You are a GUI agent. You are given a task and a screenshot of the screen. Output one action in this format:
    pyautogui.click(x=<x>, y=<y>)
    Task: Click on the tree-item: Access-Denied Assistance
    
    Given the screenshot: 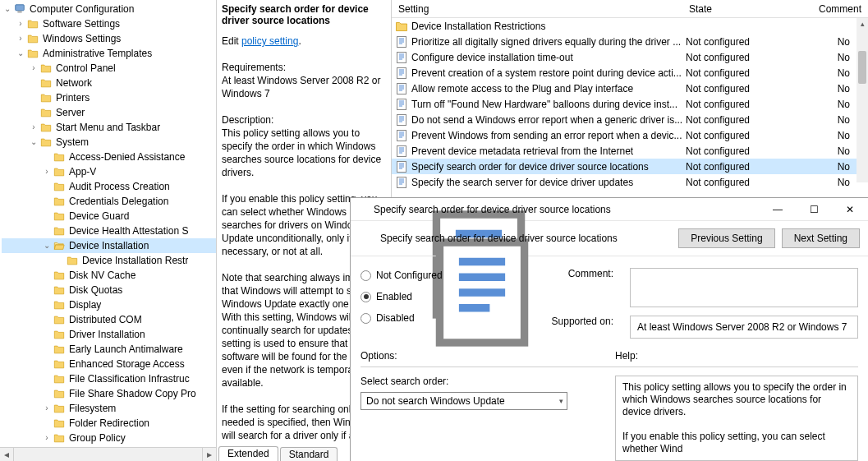 What is the action you would take?
    pyautogui.click(x=108, y=157)
    